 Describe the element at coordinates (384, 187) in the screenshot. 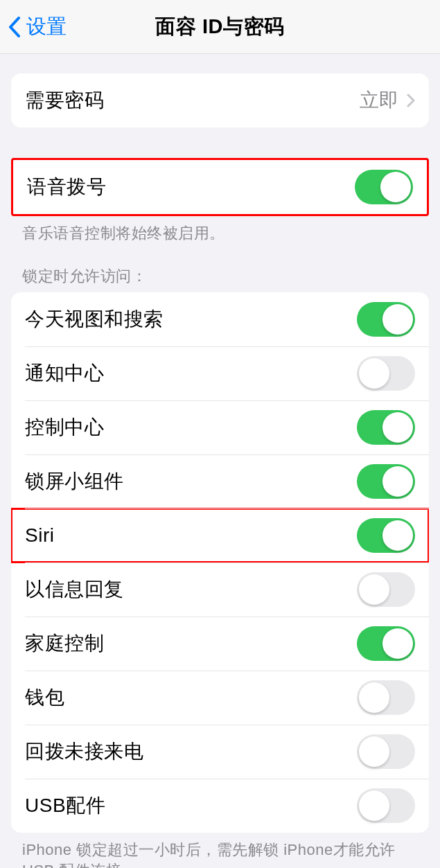

I see `voice-dial-toggle` at that location.